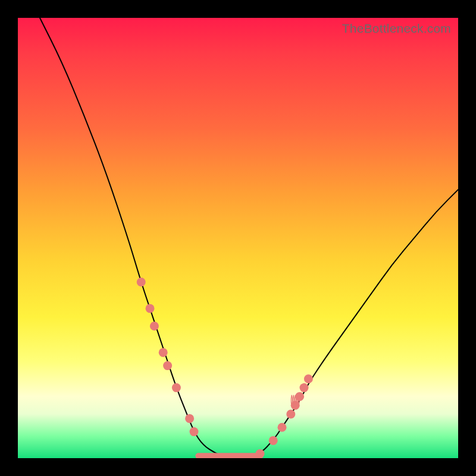  What do you see at coordinates (284, 416) in the screenshot?
I see `markers-right-group` at bounding box center [284, 416].